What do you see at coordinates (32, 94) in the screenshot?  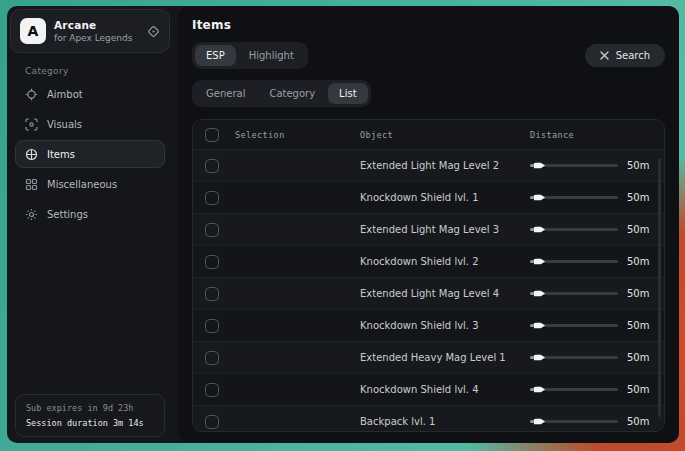 I see `crosshair-icon` at bounding box center [32, 94].